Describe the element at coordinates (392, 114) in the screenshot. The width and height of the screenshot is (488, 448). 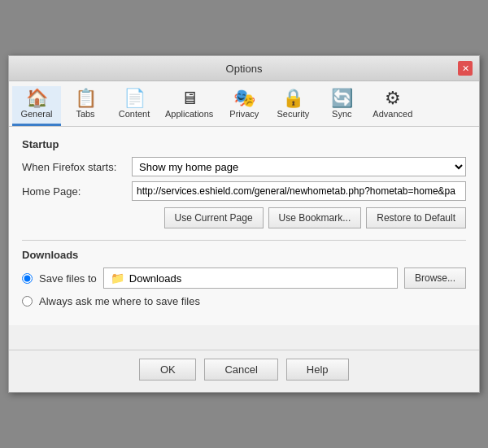
I see `tab-advanced-label: Advanced` at that location.